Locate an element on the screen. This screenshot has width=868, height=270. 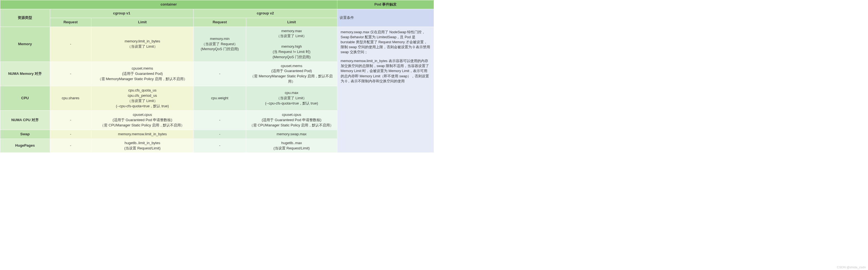
cell-v1-limit: cpuset.mems(适用于 Guaranteed Pod)（需 Memory… is located at coordinates (143, 74).